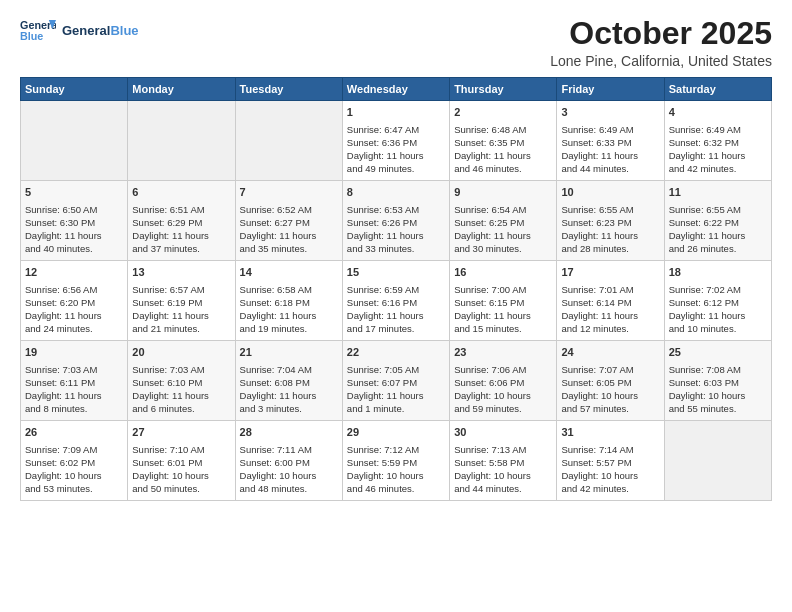 This screenshot has height=612, width=792. What do you see at coordinates (181, 370) in the screenshot?
I see `day-info: Sunrise: 7:03 AM` at bounding box center [181, 370].